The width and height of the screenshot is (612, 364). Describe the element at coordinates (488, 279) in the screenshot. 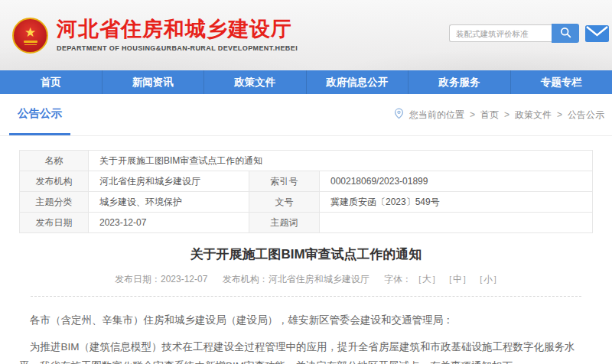

I see `font-size-small: ［小］` at that location.